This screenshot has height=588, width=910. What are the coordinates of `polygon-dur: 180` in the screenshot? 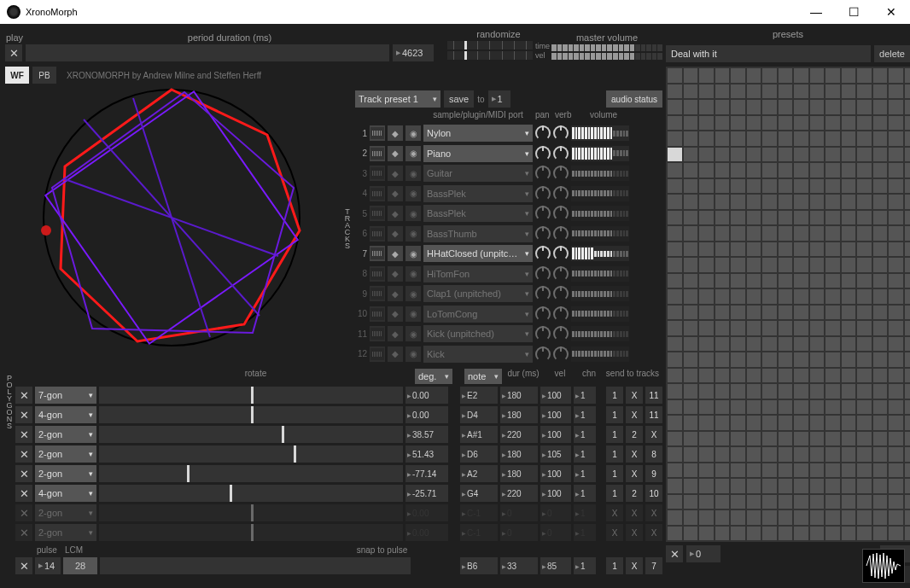 It's located at (519, 395).